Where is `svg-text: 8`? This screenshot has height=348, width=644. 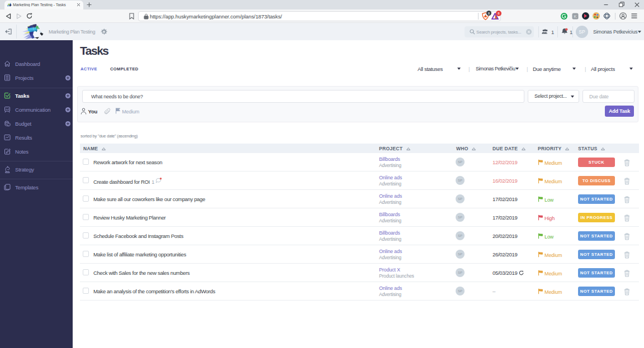 svg-text: 8 is located at coordinates (489, 13).